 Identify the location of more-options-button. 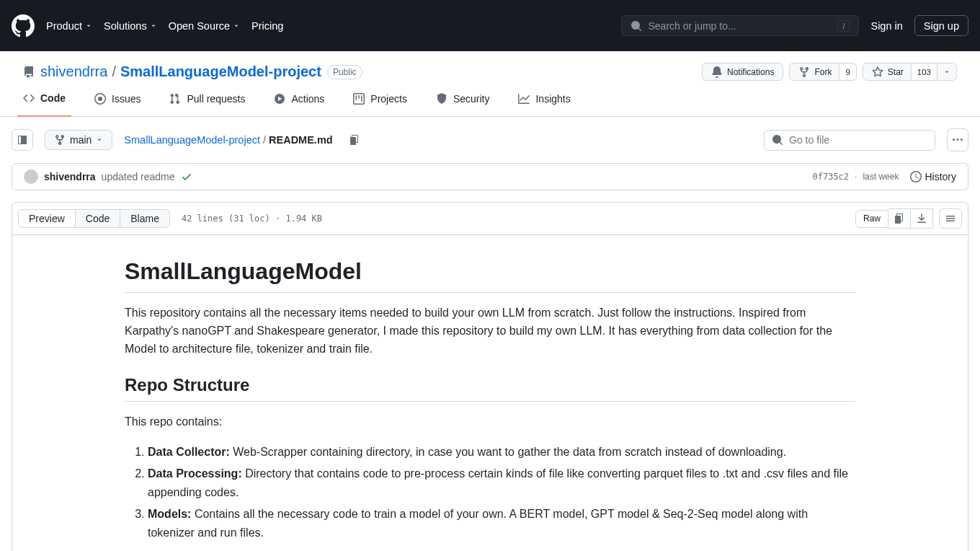
(958, 140).